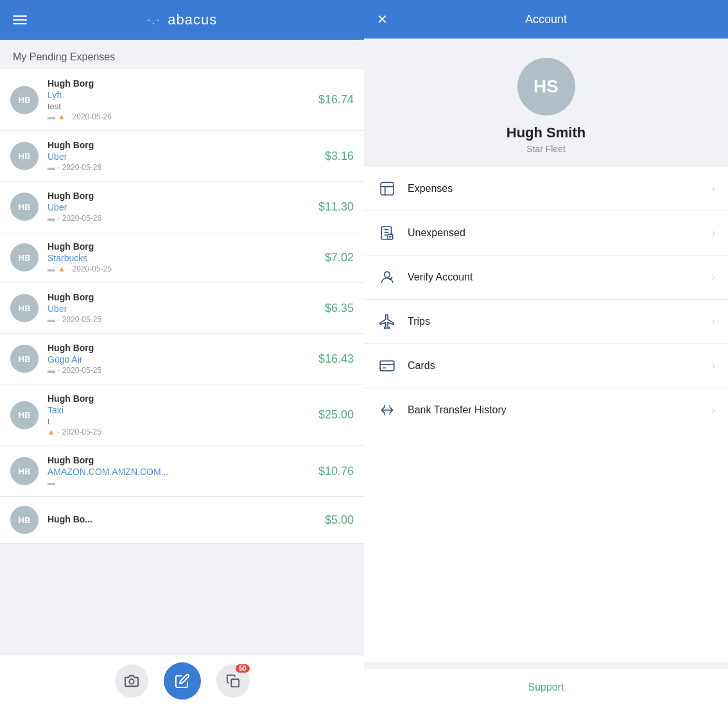  I want to click on bank-transfer-icon, so click(387, 410).